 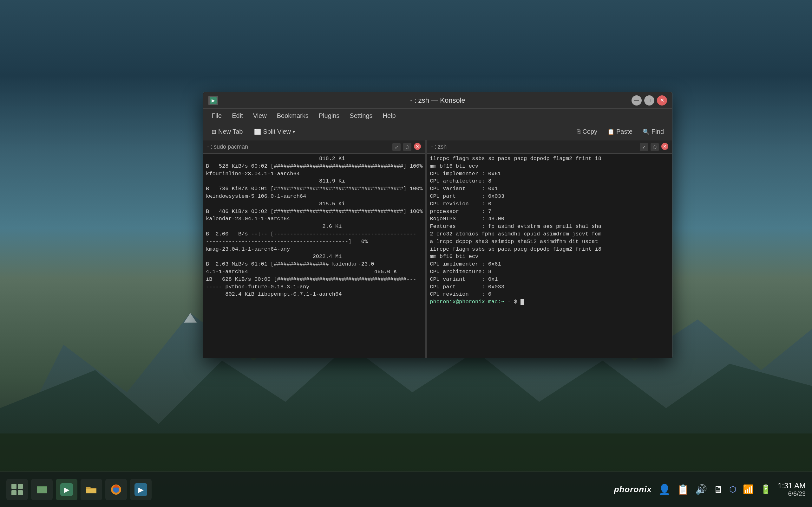 What do you see at coordinates (217, 116) in the screenshot?
I see `menu-file: File` at bounding box center [217, 116].